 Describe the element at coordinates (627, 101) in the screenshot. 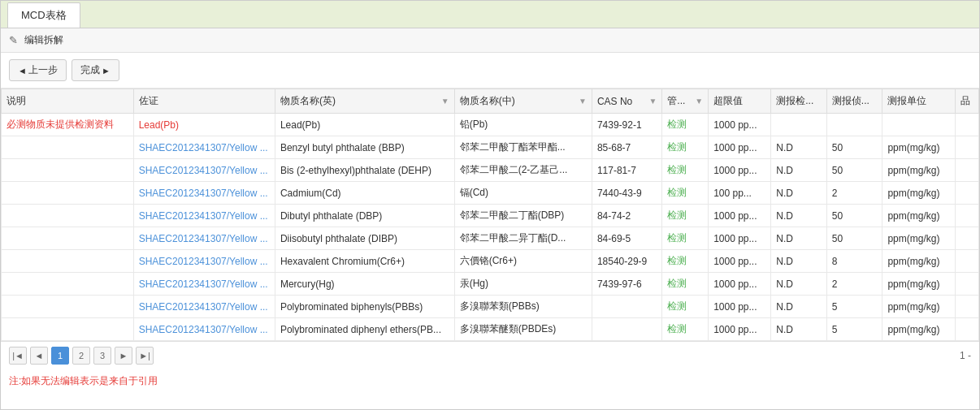

I see `col-cas: CAS No ▼` at that location.